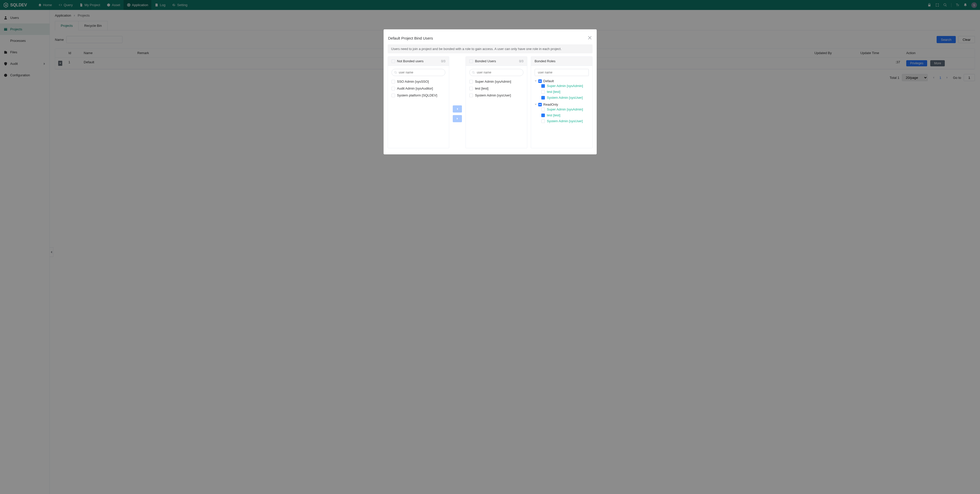 The height and width of the screenshot is (494, 980). Describe the element at coordinates (565, 86) in the screenshot. I see `role-user: ✓Super Admin [sysAdmin]` at that location.